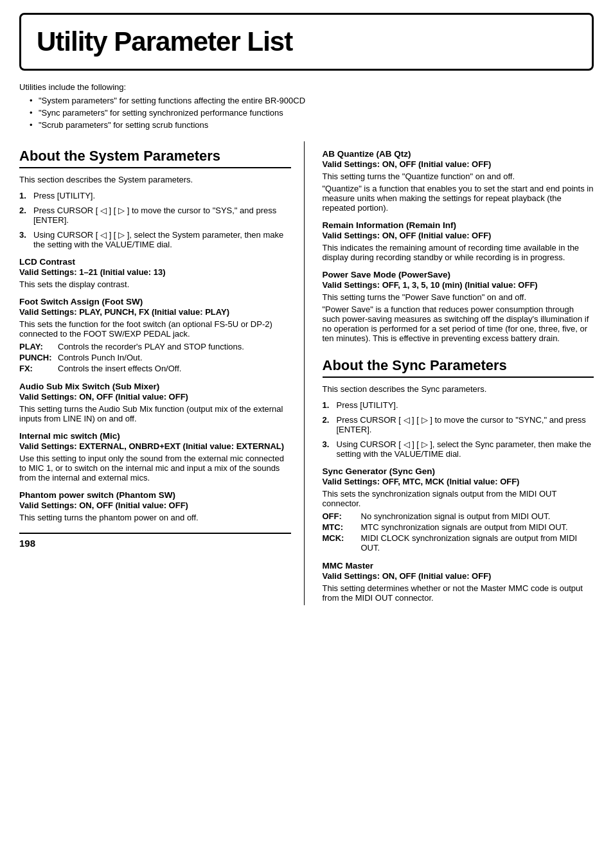 The image size is (613, 868). I want to click on param-phantom-desc: This setting turns the phantom power on …, so click(155, 518).